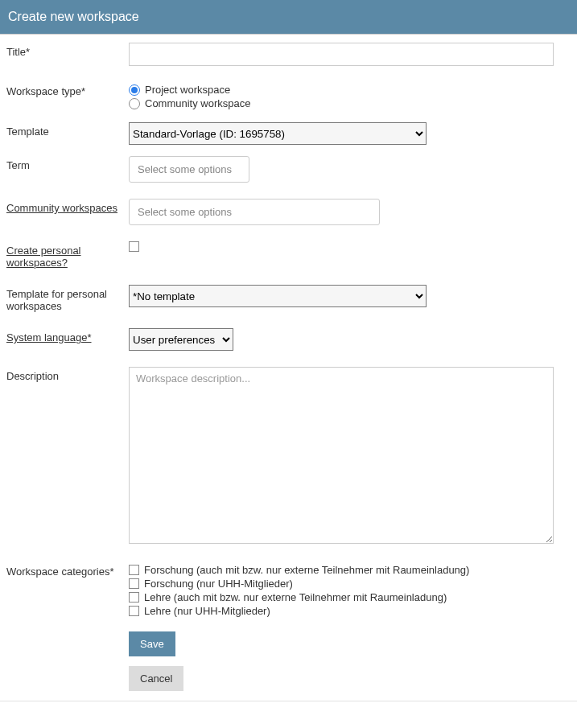 The image size is (577, 728). Describe the element at coordinates (219, 584) in the screenshot. I see `category-item-label: Forschung (nur UHH-Mitglieder)` at that location.